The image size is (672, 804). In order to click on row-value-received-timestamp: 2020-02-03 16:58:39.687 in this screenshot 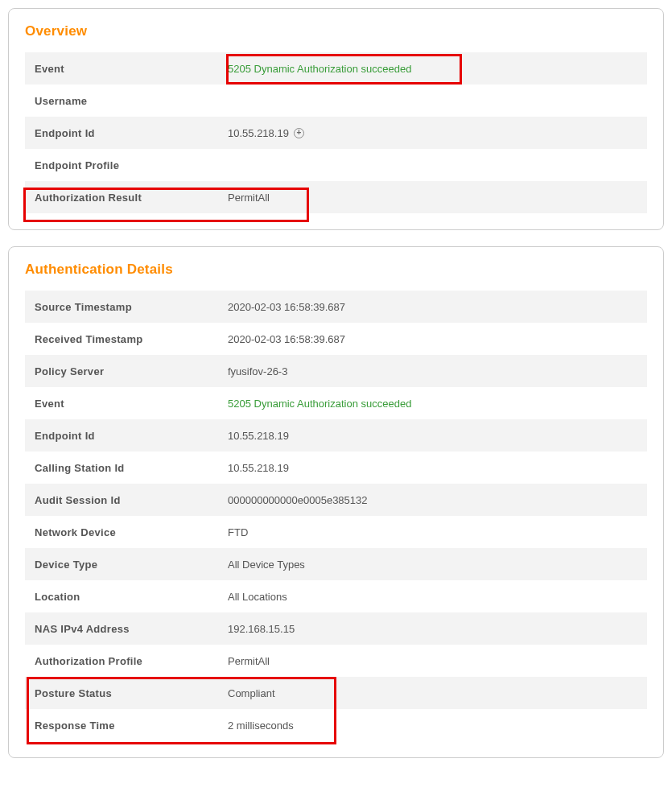, I will do `click(287, 340)`.